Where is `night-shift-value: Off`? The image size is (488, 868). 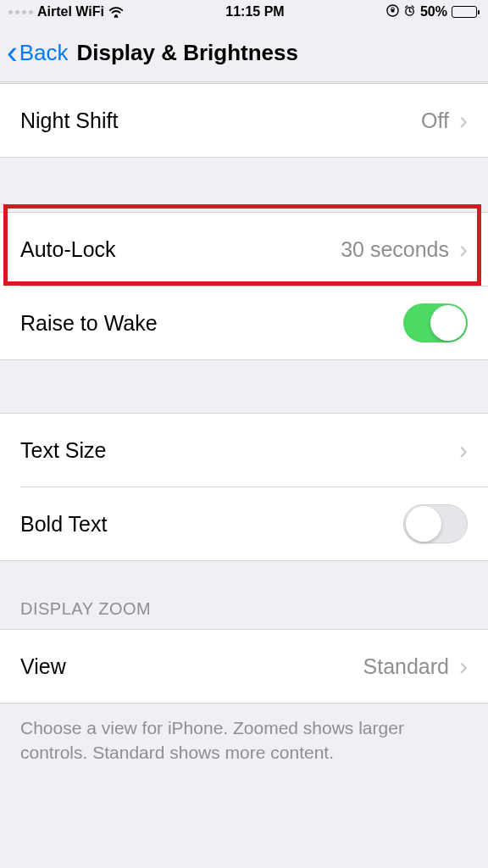
night-shift-value: Off is located at coordinates (435, 120).